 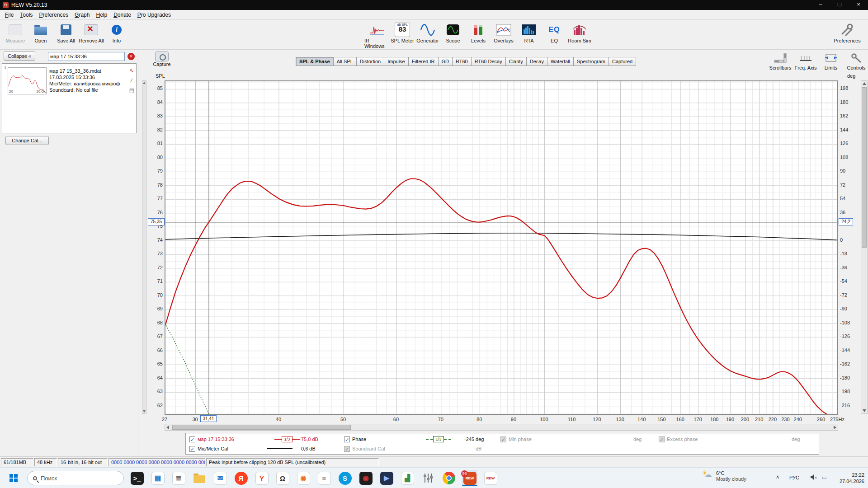 I want to click on legend-checkbox-мар-17-15-33-36: ✓мар 17 15:33:36, so click(x=212, y=439).